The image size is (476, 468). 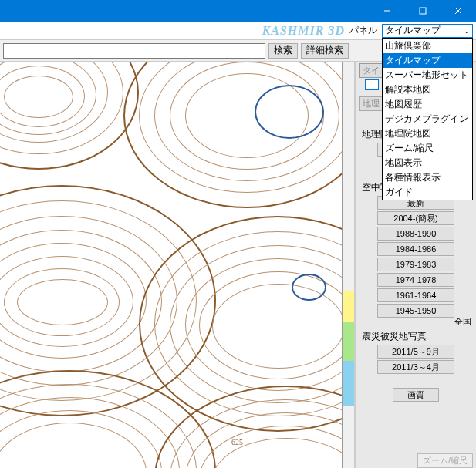 What do you see at coordinates (463, 322) in the screenshot?
I see `nationwide-label: 全国` at bounding box center [463, 322].